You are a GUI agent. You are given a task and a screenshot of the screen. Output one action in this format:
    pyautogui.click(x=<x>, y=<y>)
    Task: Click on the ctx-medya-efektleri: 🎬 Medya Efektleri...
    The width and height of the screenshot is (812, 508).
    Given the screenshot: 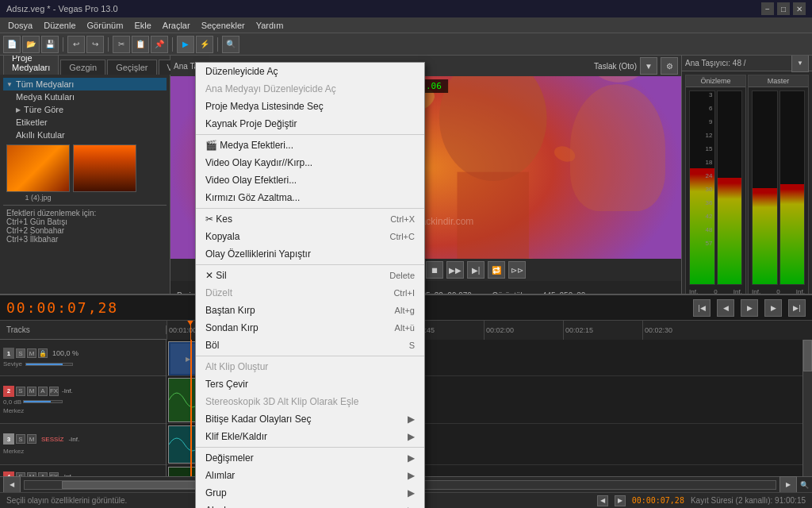 What is the action you would take?
    pyautogui.click(x=310, y=145)
    